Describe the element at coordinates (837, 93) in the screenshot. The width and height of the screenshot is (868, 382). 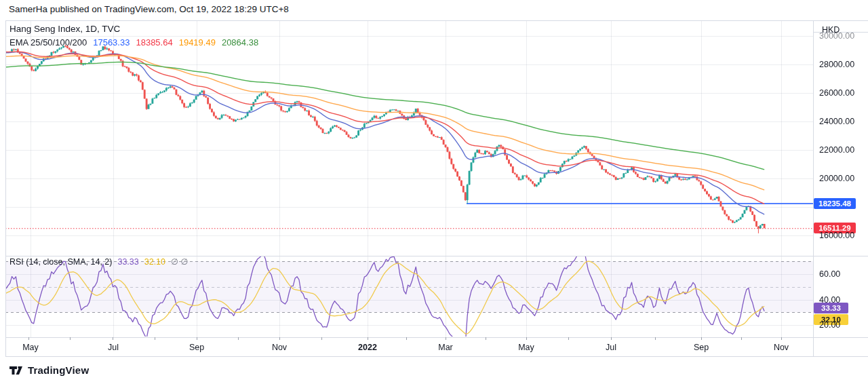
I see `price-axis-label: 26000.00` at that location.